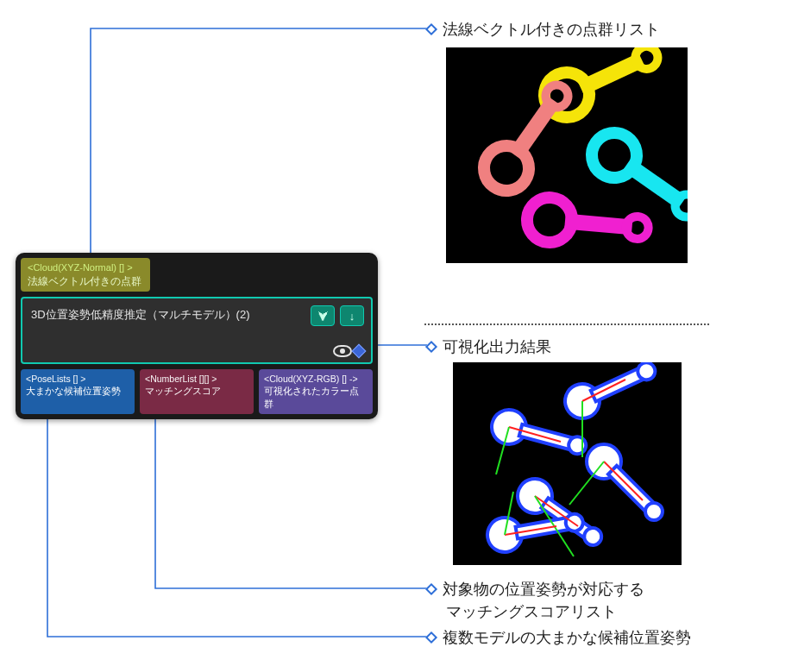 Image resolution: width=798 pixels, height=672 pixels. What do you see at coordinates (567, 637) in the screenshot?
I see `annotation-pose-text: 複数モデルの大まかな候補位置姿勢` at bounding box center [567, 637].